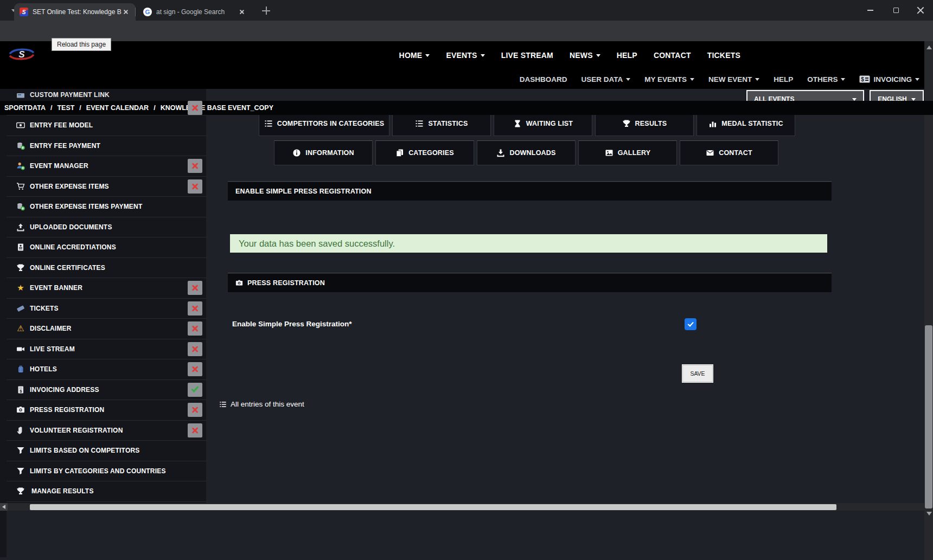 The width and height of the screenshot is (933, 560). I want to click on sidebar-item-online-accreditations: ONLINE ACCREDTIATIONS, so click(106, 247).